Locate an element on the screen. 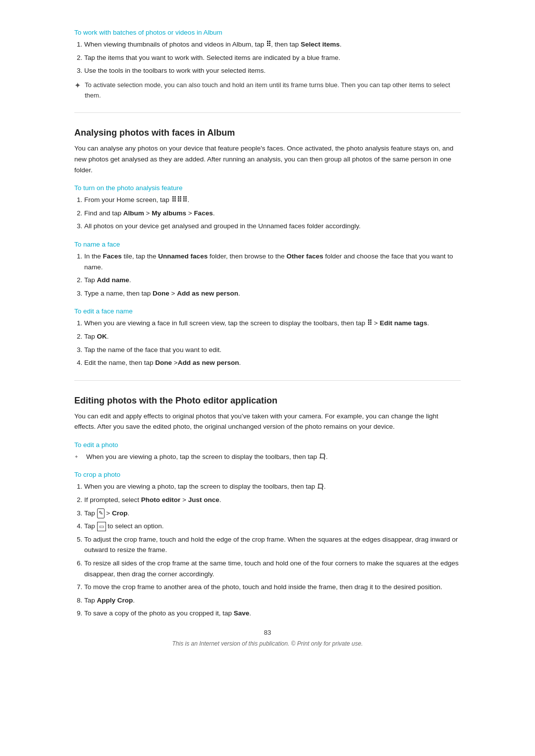 Image resolution: width=535 pixels, height=756 pixels. crop-photo-steps: When you are viewing a photo, tap the sc… is located at coordinates (272, 550).